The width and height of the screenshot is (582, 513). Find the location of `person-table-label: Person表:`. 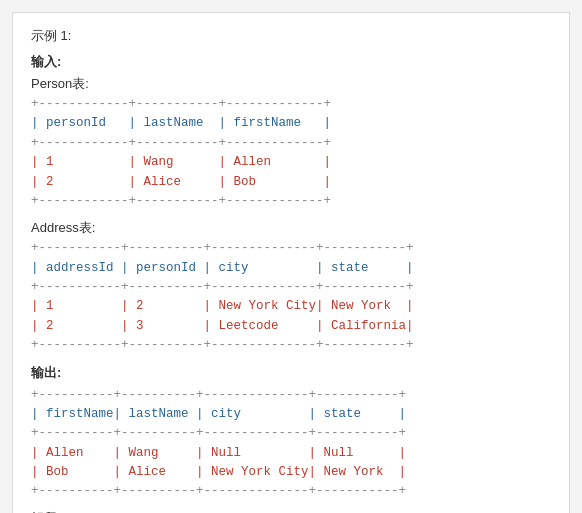

person-table-label: Person表: is located at coordinates (291, 84).